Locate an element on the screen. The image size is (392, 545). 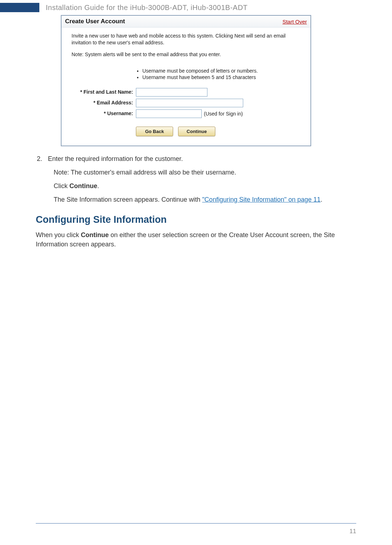
username-rule-1: Username must be composed of letters or … is located at coordinates (221, 71).